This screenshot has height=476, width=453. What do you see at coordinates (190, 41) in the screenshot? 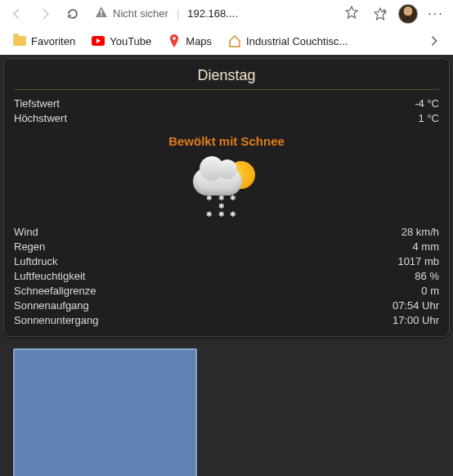
I see `bookmark-maps: Maps` at bounding box center [190, 41].